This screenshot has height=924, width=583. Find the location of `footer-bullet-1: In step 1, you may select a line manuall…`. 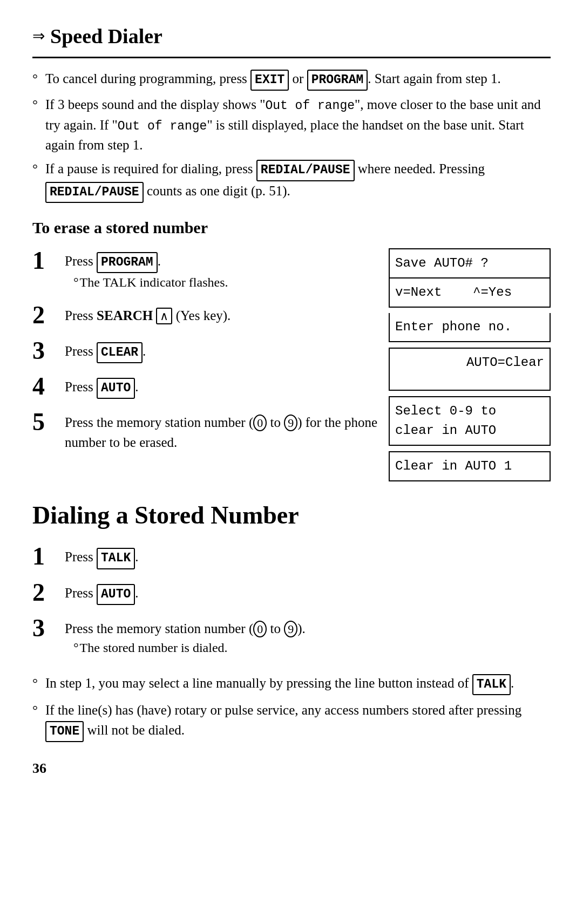

footer-bullet-1: In step 1, you may select a line manuall… is located at coordinates (292, 684).